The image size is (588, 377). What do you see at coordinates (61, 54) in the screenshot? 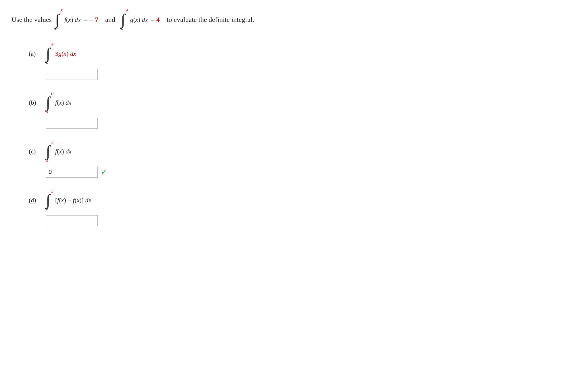
I see `part-a-integral: 5 ∫ 0 3g(x) dx` at bounding box center [61, 54].